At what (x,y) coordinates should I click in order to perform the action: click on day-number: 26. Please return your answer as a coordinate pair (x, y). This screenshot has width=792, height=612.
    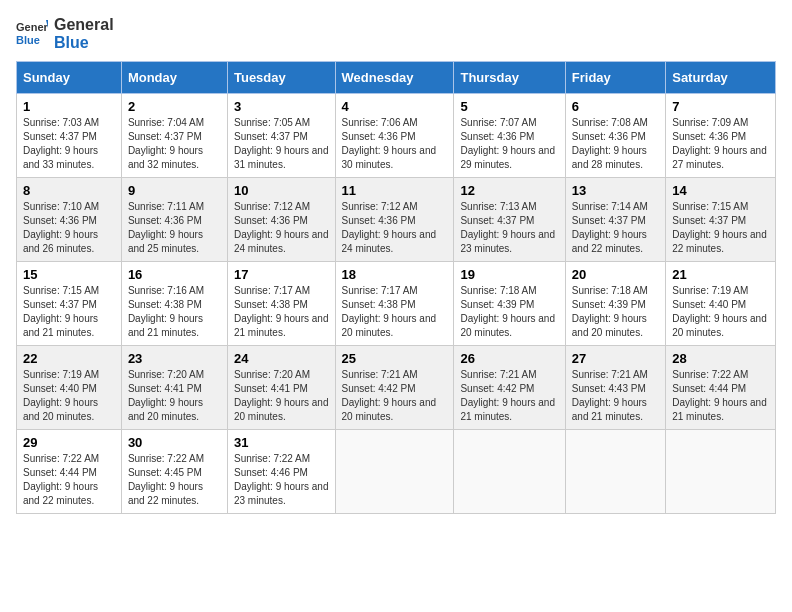
    Looking at the image, I should click on (509, 358).